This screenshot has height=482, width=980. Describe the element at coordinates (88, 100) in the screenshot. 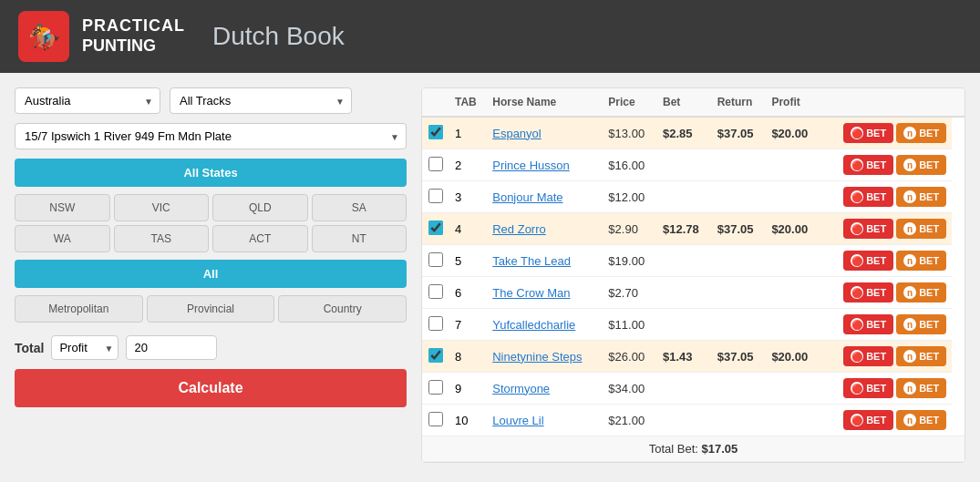

I see `country-select-wrap: Australia New Zealand International ▼` at that location.